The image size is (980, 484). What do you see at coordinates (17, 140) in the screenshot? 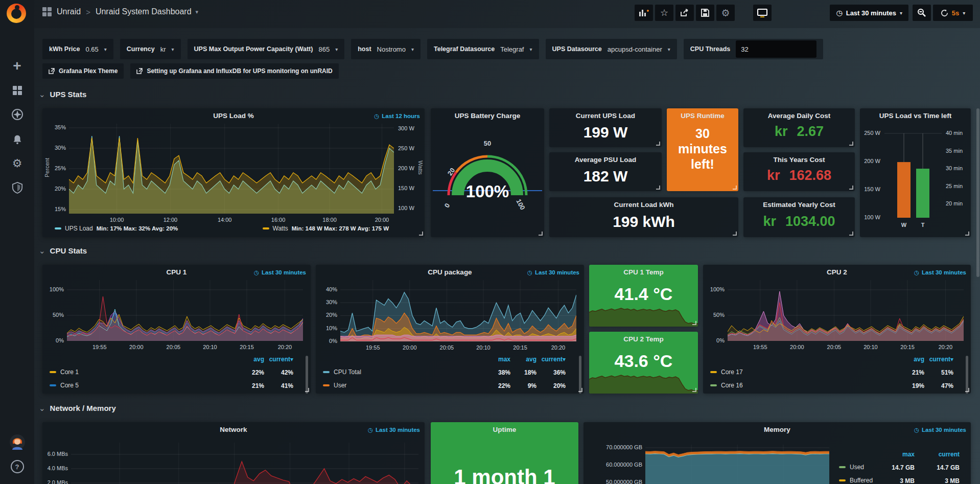
I see `alerting-icon` at bounding box center [17, 140].